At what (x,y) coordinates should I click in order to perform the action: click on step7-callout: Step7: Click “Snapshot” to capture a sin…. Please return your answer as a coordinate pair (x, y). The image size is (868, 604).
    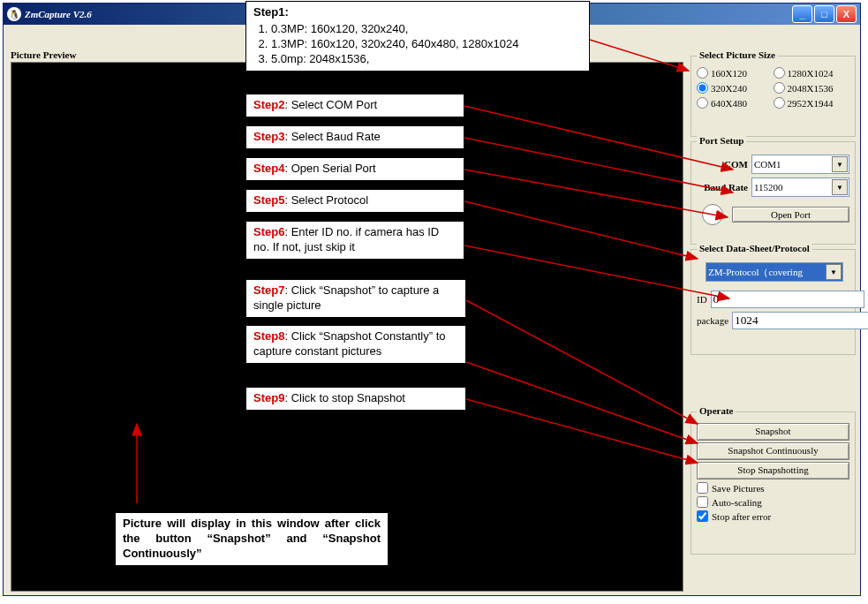
    Looking at the image, I should click on (356, 298).